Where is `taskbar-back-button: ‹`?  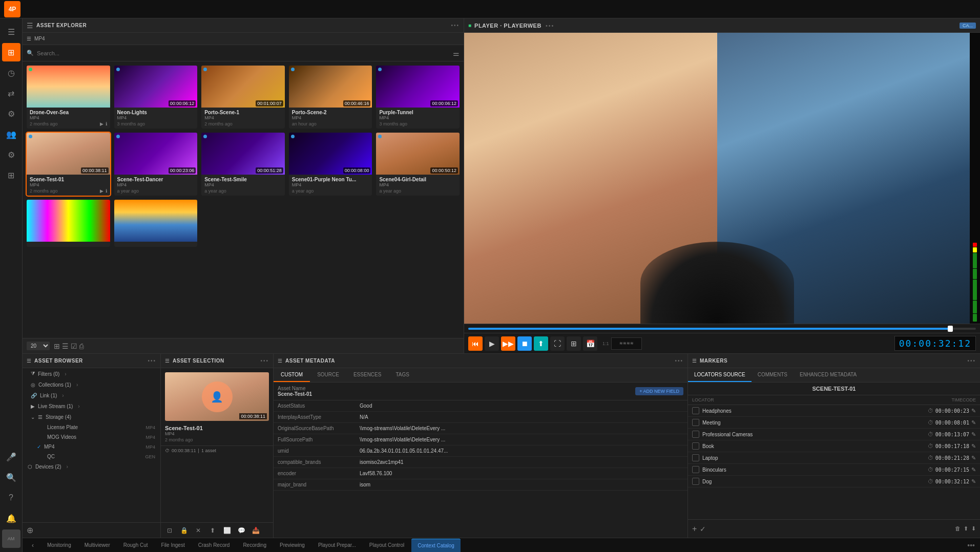 taskbar-back-button: ‹ is located at coordinates (33, 545).